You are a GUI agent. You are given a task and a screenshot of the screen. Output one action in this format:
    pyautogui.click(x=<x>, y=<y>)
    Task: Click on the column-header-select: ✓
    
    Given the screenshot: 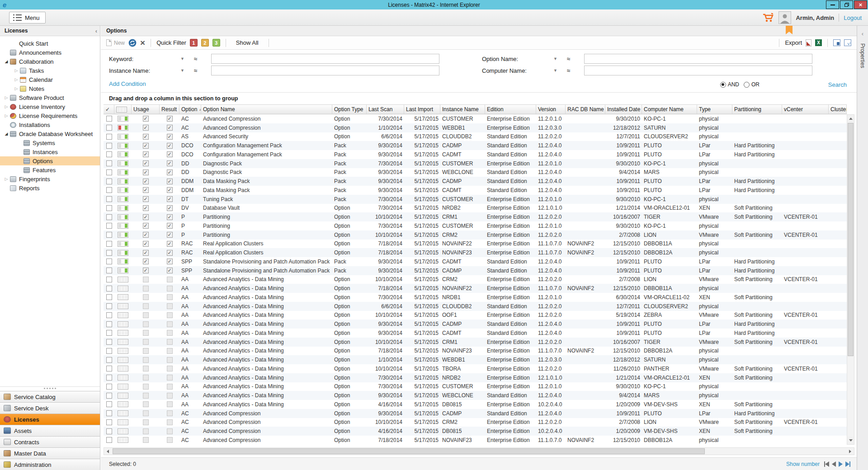 What is the action you would take?
    pyautogui.click(x=109, y=109)
    